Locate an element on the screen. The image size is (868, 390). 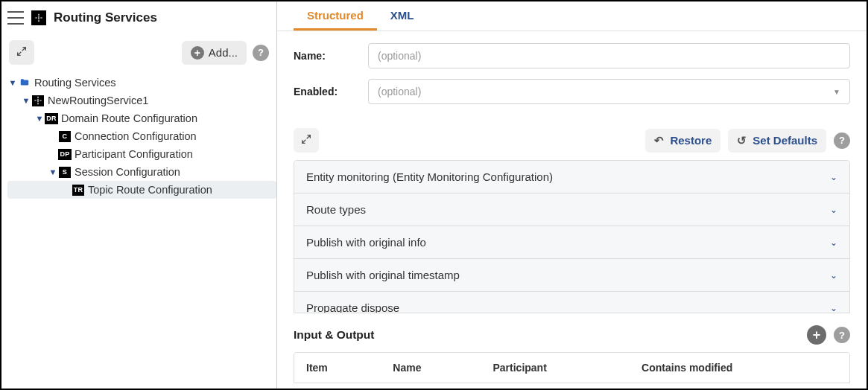
tabs: Structured XML is located at coordinates (572, 16).